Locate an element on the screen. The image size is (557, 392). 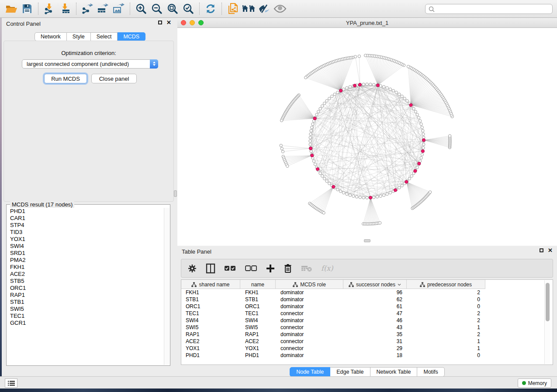
delete-column-trash-icon is located at coordinates (288, 268).